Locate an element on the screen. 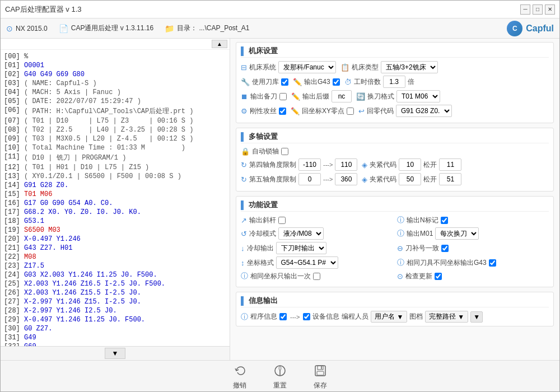 The width and height of the screenshot is (560, 392). fourth-limit-label: 第四轴角度限制 is located at coordinates (273, 165).